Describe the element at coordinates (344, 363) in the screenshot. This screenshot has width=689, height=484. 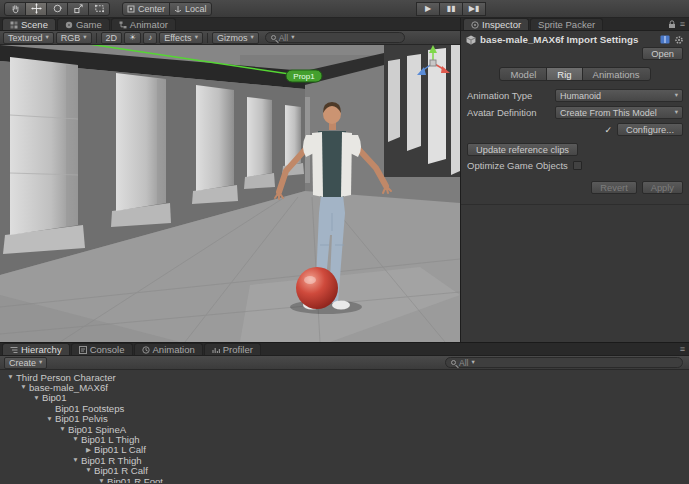
I see `hierarchy-toolbar: Create ▾ All ▾` at that location.